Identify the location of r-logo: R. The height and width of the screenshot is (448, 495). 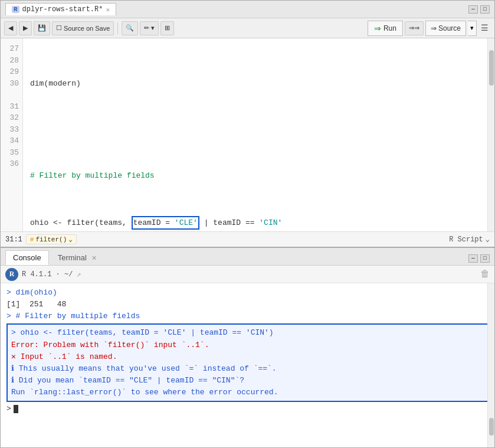
(12, 274).